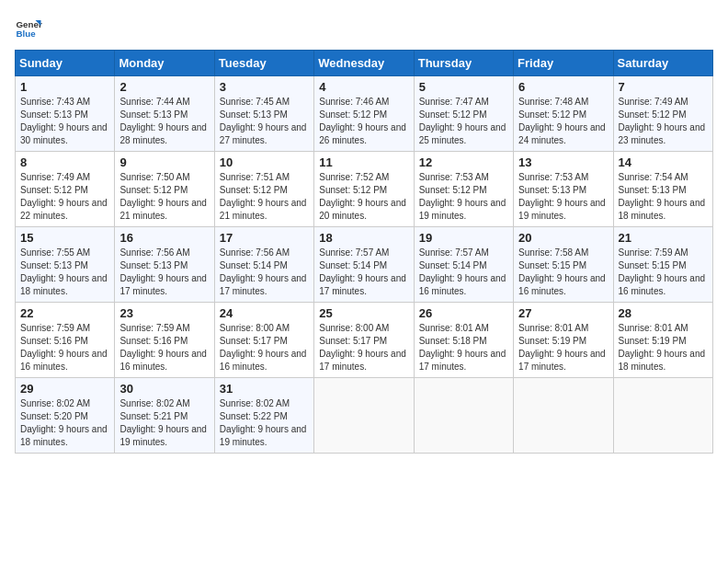 This screenshot has width=728, height=563. Describe the element at coordinates (28, 29) in the screenshot. I see `logo: General Blue` at that location.